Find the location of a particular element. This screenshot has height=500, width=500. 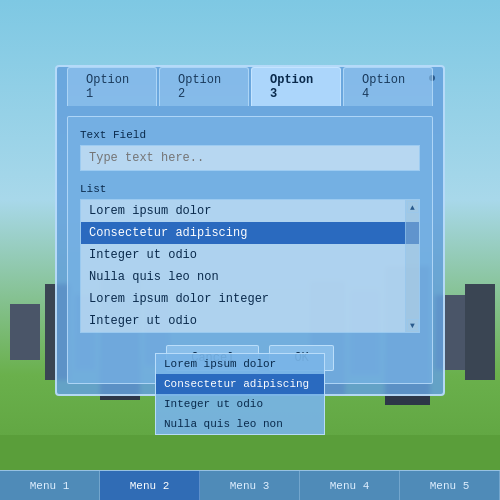

dropdown-item: Integer ut odio is located at coordinates (240, 404).